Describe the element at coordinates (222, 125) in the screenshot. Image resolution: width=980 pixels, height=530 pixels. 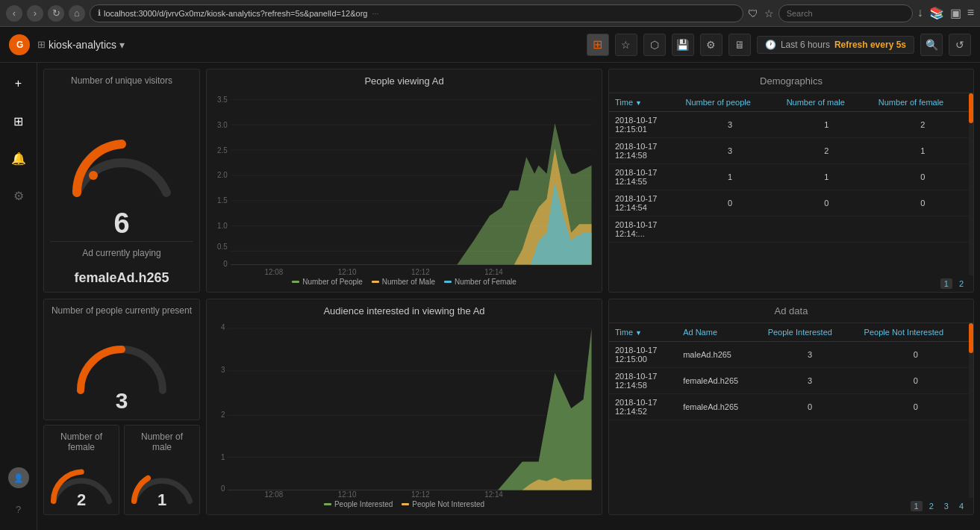
I see `svg-text: 3.0` at that location.